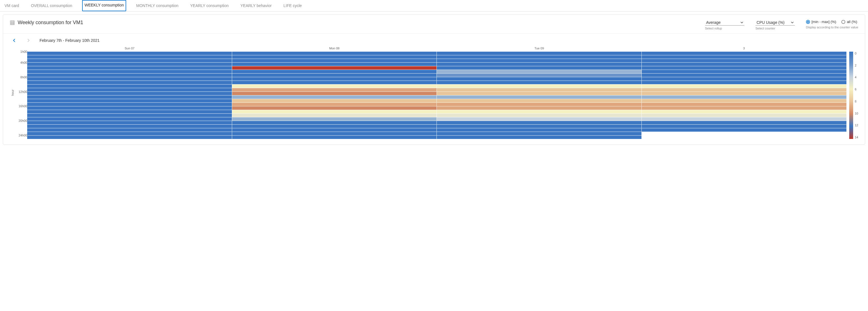 The image size is (868, 311). Describe the element at coordinates (854, 95) in the screenshot. I see `colorbar: 02468101214` at that location.